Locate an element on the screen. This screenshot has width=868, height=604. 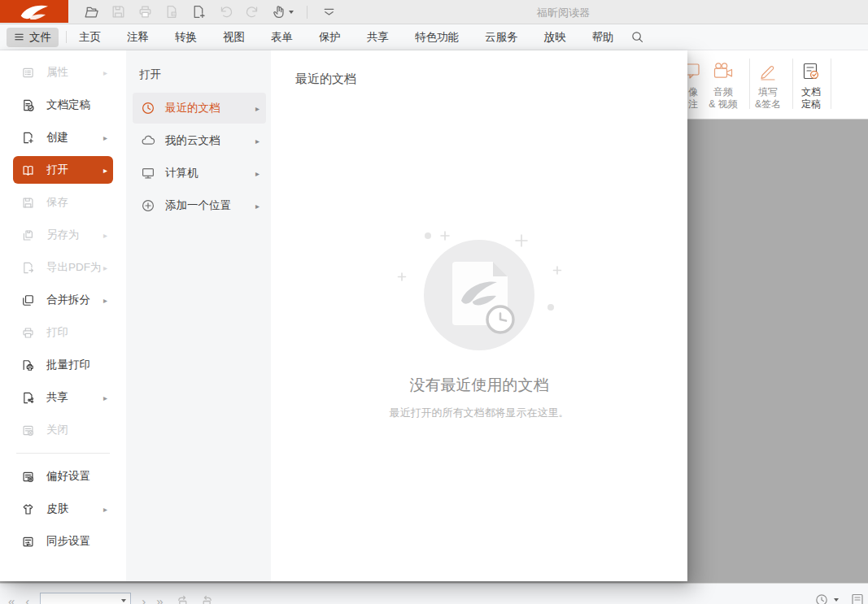
new-document-icon is located at coordinates (198, 12).